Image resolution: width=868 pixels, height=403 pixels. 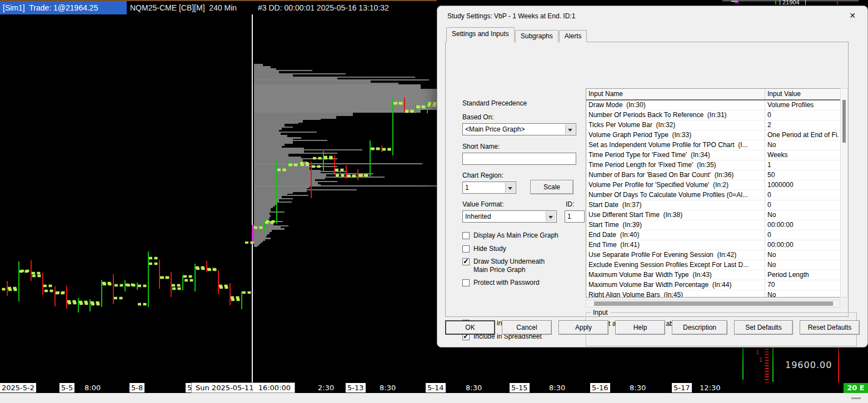 What do you see at coordinates (676, 185) in the screenshot?
I see `input-name-cell: Volume Per Profile for 'Specified Volume…` at bounding box center [676, 185].